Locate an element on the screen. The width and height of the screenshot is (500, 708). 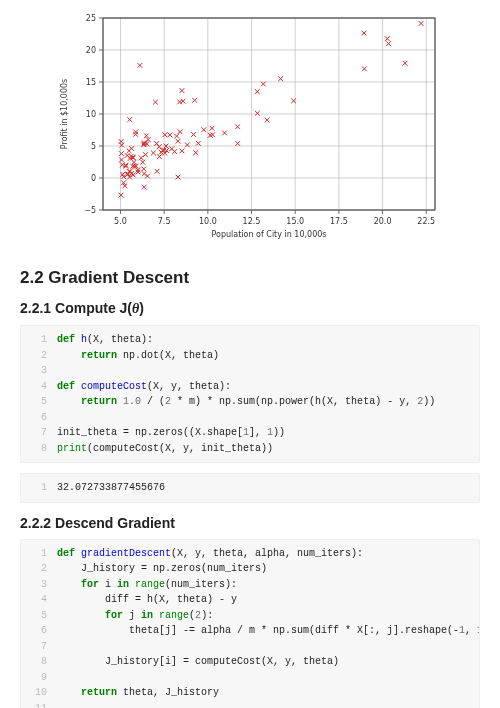
code-line: 1def gradientDescent(X, y, theta, alpha,… is located at coordinates (250, 554).